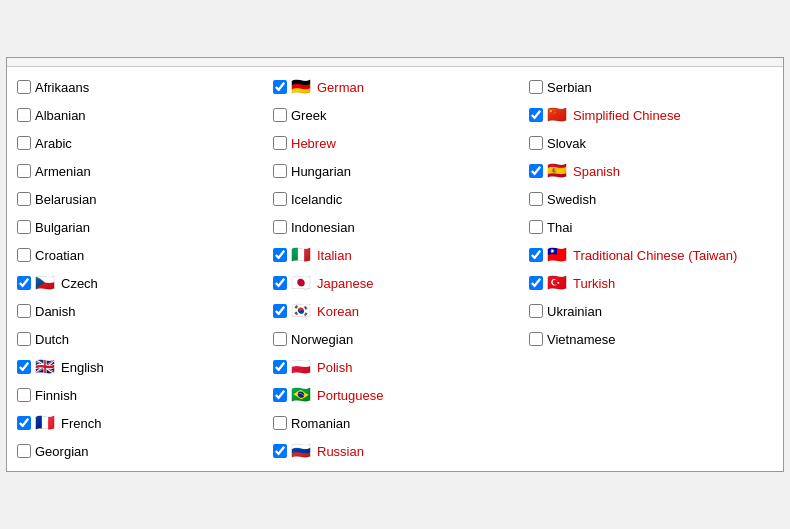 The image size is (790, 529). I want to click on lang-item-greek: Greek, so click(395, 115).